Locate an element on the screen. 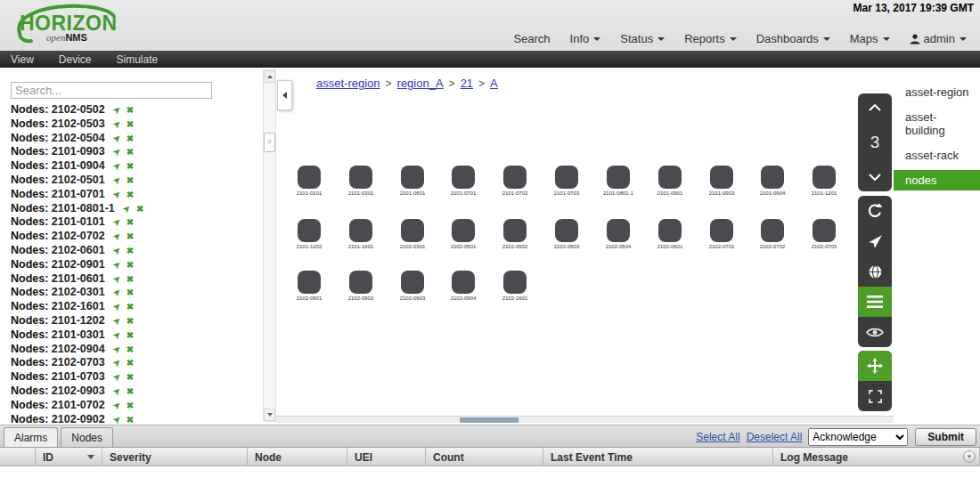  collapse-panel-handle is located at coordinates (285, 95).